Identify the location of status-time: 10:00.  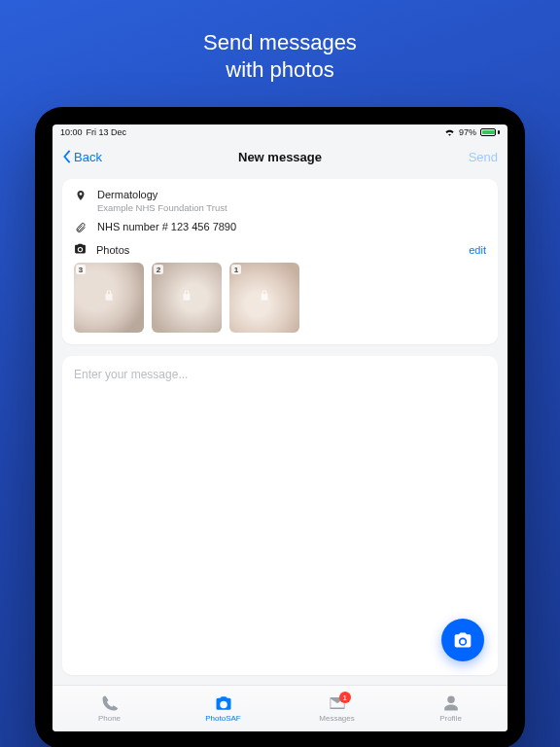
(72, 132).